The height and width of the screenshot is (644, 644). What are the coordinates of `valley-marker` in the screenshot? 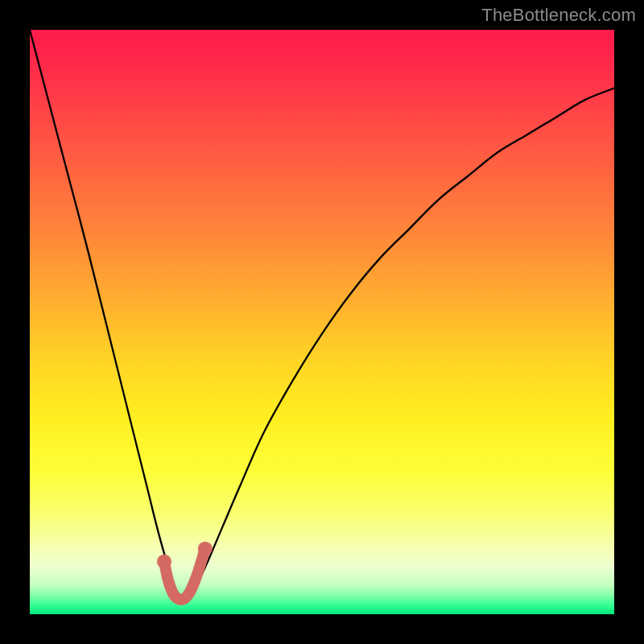 It's located at (185, 575).